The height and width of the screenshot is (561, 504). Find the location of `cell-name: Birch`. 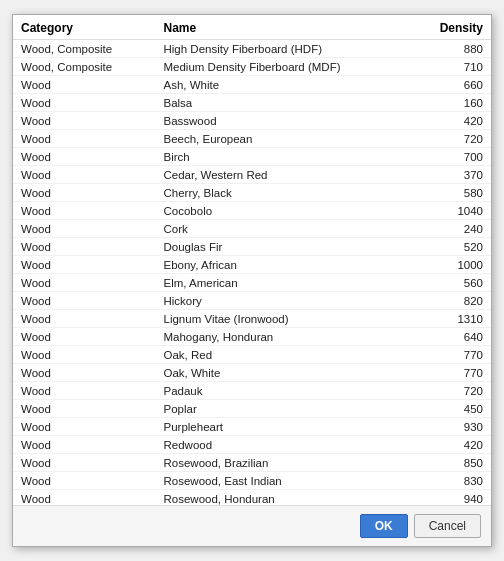

cell-name: Birch is located at coordinates (284, 157).